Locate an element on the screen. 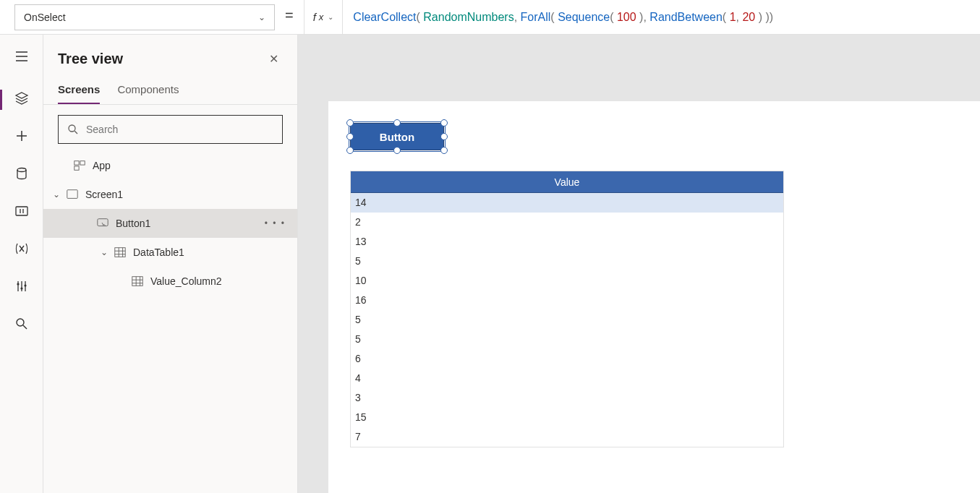 The image size is (980, 493). insert-icon is located at coordinates (22, 137).